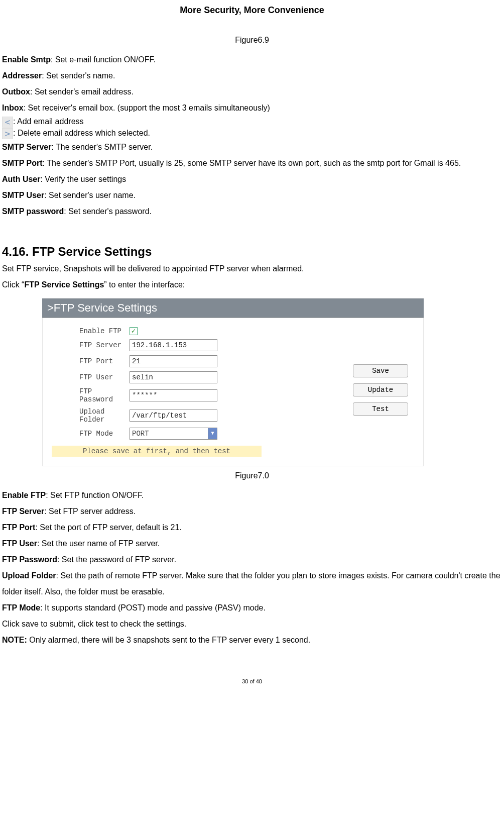 This screenshot has width=504, height=818. I want to click on smtp-def-user: SMTP User: Set sender's user name., so click(252, 195).